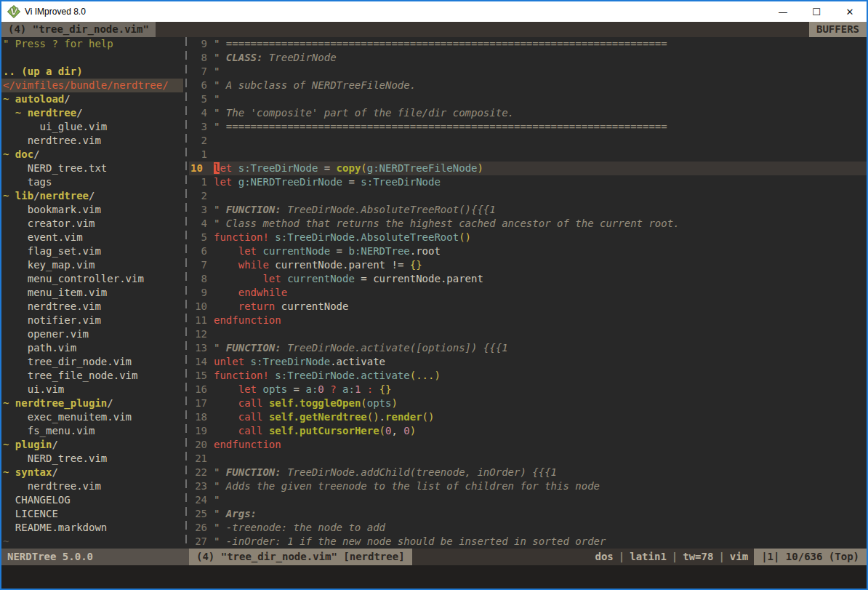  Describe the element at coordinates (528, 418) in the screenshot. I see `code-line: 18 call self.getNerdtree().render()` at that location.